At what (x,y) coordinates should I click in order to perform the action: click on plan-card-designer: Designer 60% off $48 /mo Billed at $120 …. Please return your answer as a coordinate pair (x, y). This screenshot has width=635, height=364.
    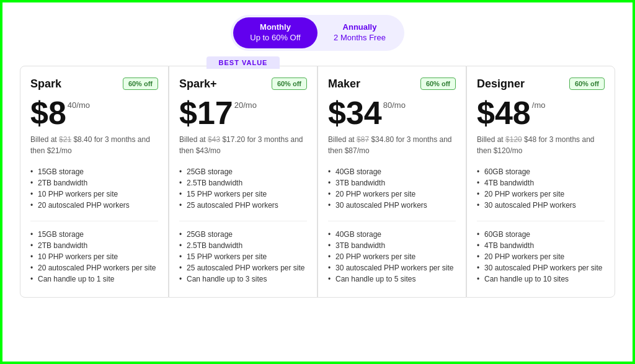
    Looking at the image, I should click on (541, 182).